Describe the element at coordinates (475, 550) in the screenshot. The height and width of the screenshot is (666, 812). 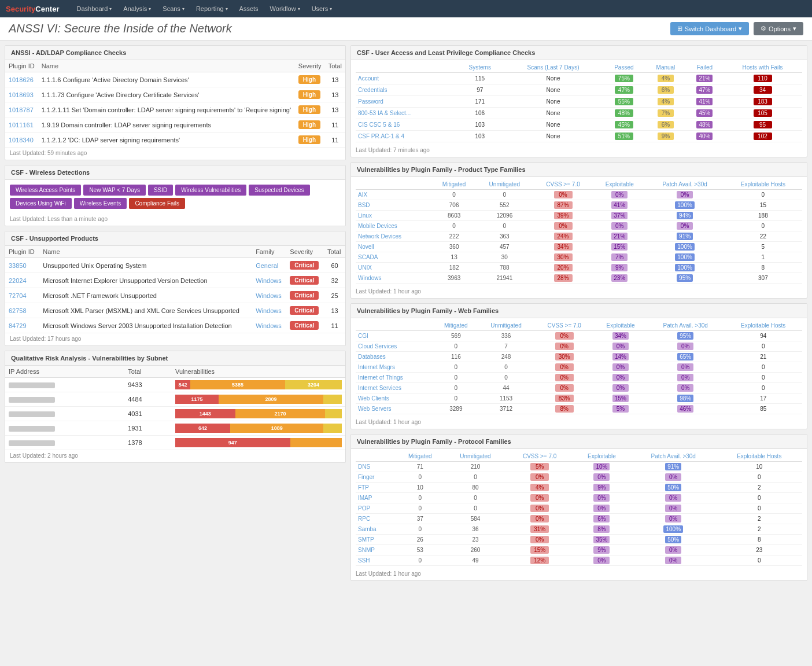
I see `unmitigated: 260` at that location.